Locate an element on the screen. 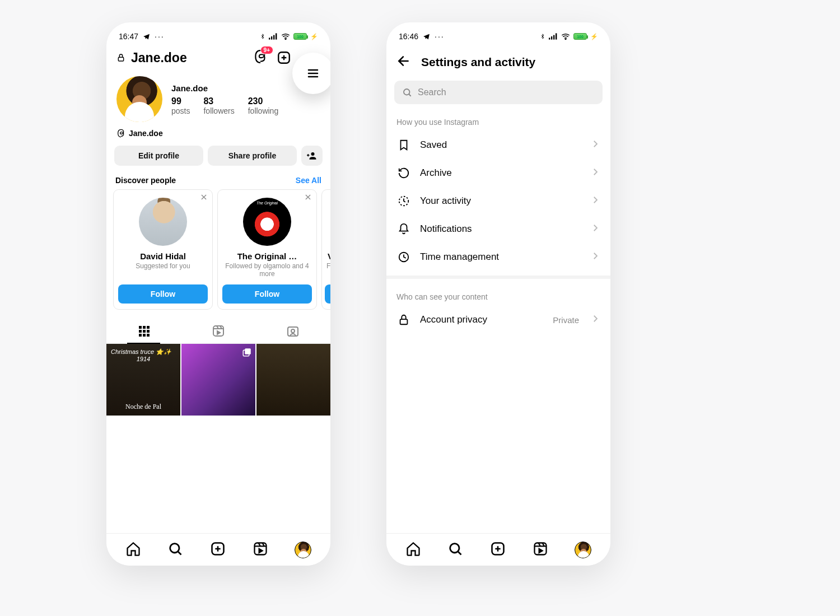 The image size is (840, 616). settings-title: Settings and activity is located at coordinates (478, 62).